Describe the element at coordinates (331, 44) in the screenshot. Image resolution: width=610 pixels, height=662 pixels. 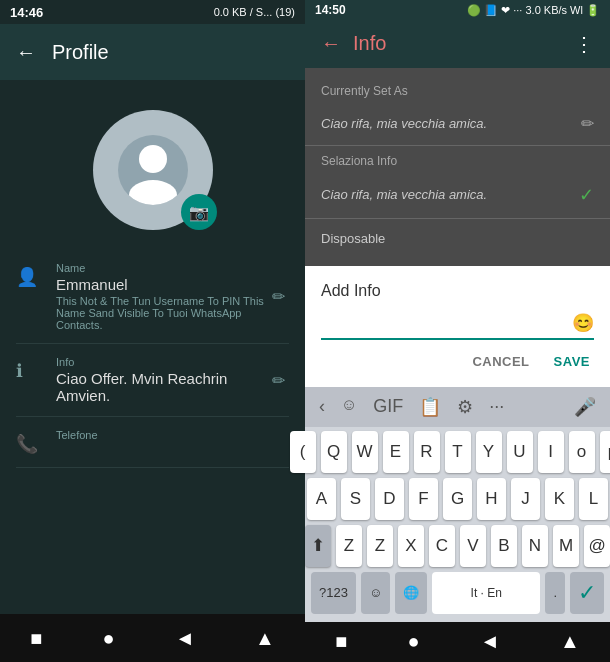
I see `right-back-arrow: ←` at that location.